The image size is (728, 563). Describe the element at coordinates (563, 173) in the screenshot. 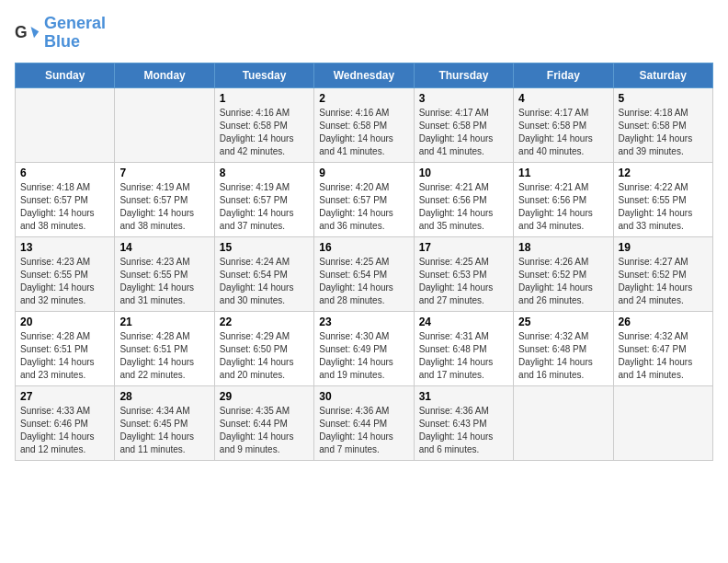

I see `day-number: 11` at that location.